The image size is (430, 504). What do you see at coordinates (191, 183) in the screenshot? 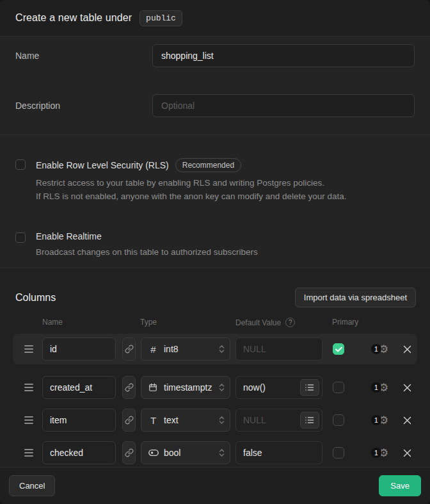
I see `rls-description-line1: Restrict access to your table by enablin…` at bounding box center [191, 183].